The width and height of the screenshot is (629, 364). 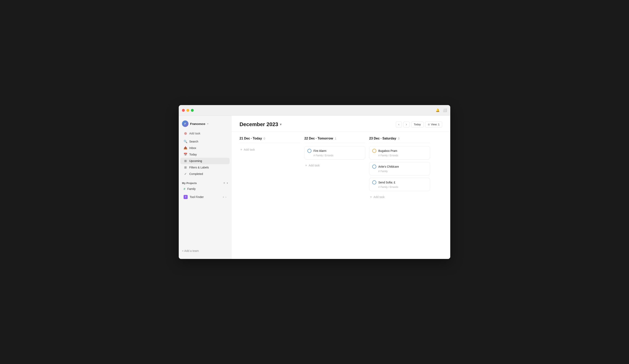 What do you see at coordinates (193, 155) in the screenshot?
I see `sidebar-item-label: Today` at bounding box center [193, 155].